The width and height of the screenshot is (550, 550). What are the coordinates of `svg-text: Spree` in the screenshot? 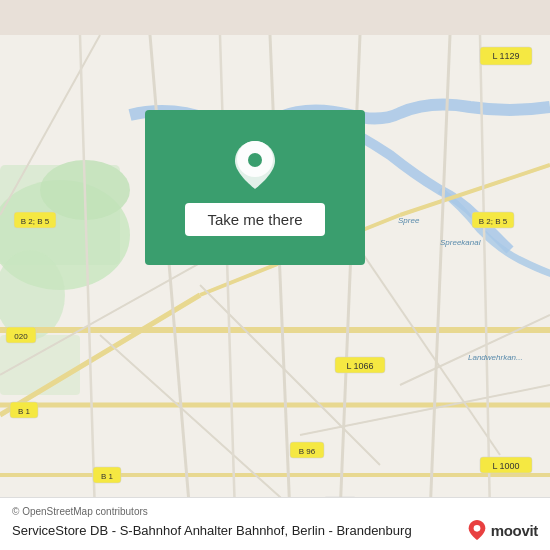 It's located at (409, 220).